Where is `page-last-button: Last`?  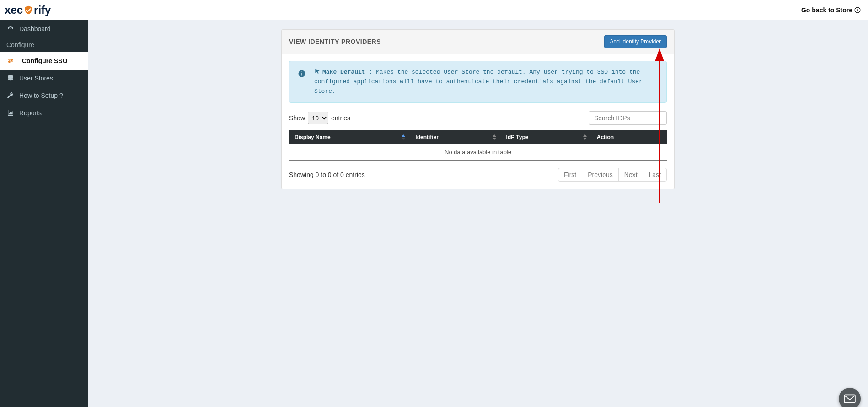
page-last-button: Last is located at coordinates (655, 175).